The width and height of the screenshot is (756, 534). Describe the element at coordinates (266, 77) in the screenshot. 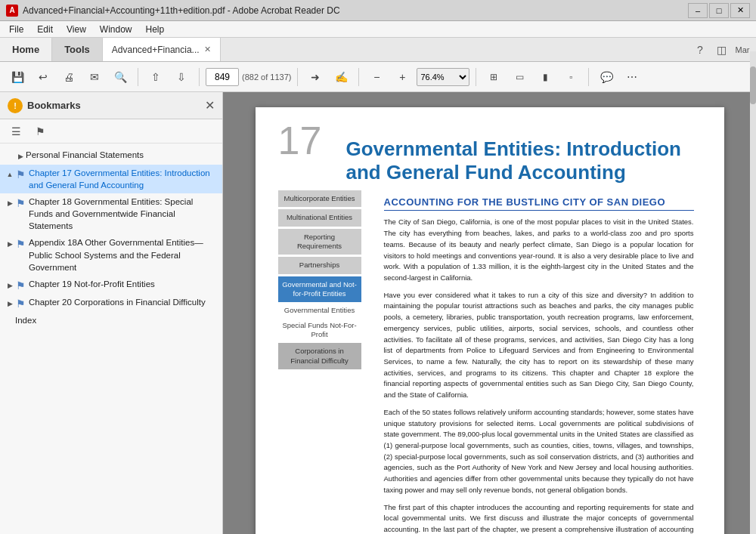

I see `page-info-label: (882 of 1137)` at that location.